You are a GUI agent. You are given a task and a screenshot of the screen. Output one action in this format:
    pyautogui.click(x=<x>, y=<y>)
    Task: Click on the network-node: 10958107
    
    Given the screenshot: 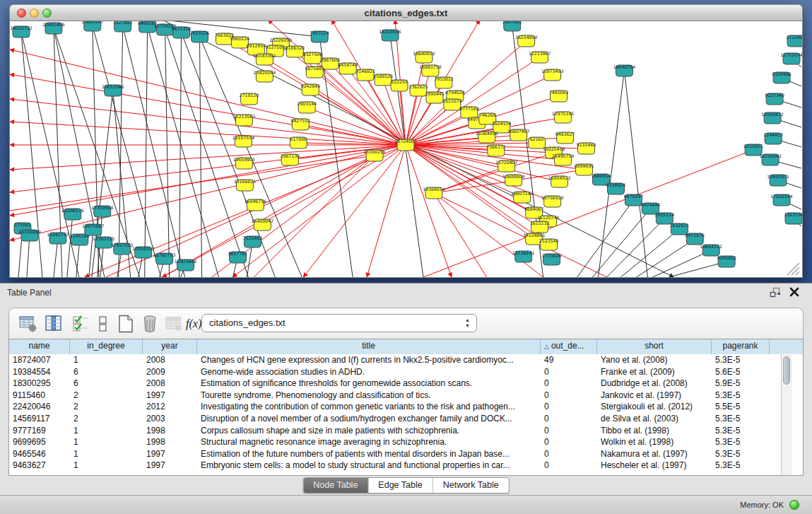 What is the action you would take?
    pyautogui.click(x=143, y=252)
    